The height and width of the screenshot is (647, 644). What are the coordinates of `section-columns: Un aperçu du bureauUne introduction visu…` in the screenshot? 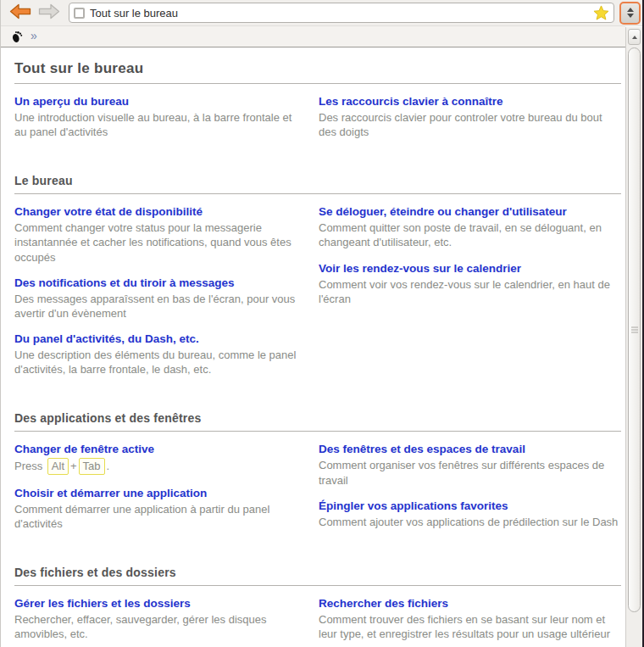 It's located at (318, 123).